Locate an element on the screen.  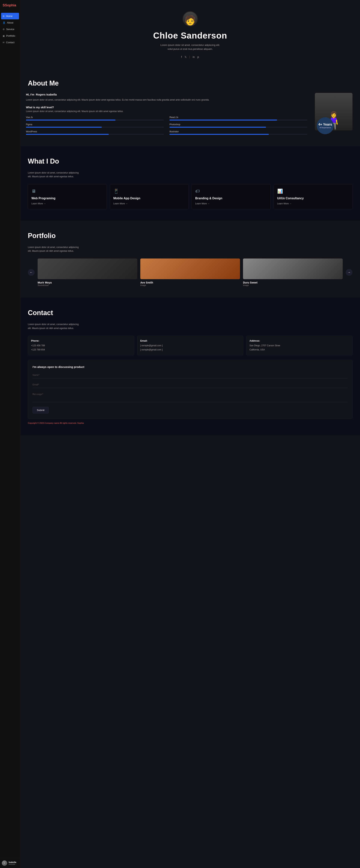
service-title: Web Programing is located at coordinates (67, 198).